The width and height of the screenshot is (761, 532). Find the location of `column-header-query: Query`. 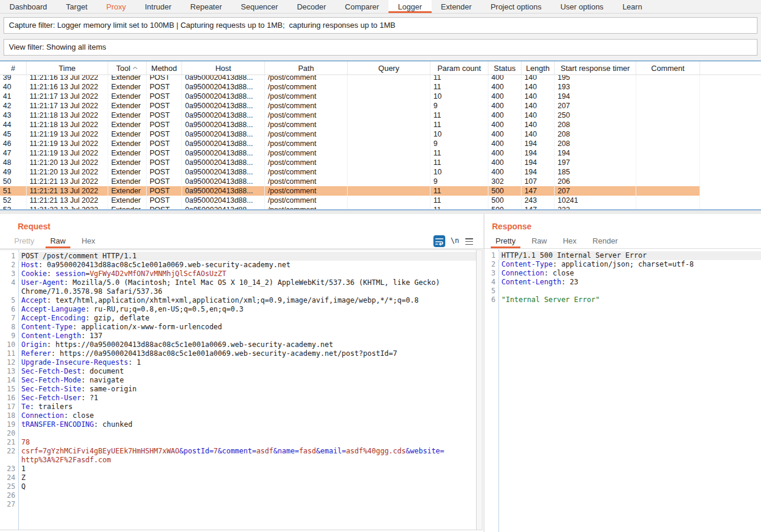

column-header-query: Query is located at coordinates (389, 68).